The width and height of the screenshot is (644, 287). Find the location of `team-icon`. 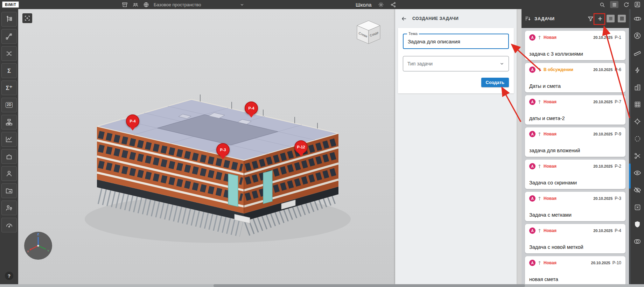

team-icon is located at coordinates (135, 5).